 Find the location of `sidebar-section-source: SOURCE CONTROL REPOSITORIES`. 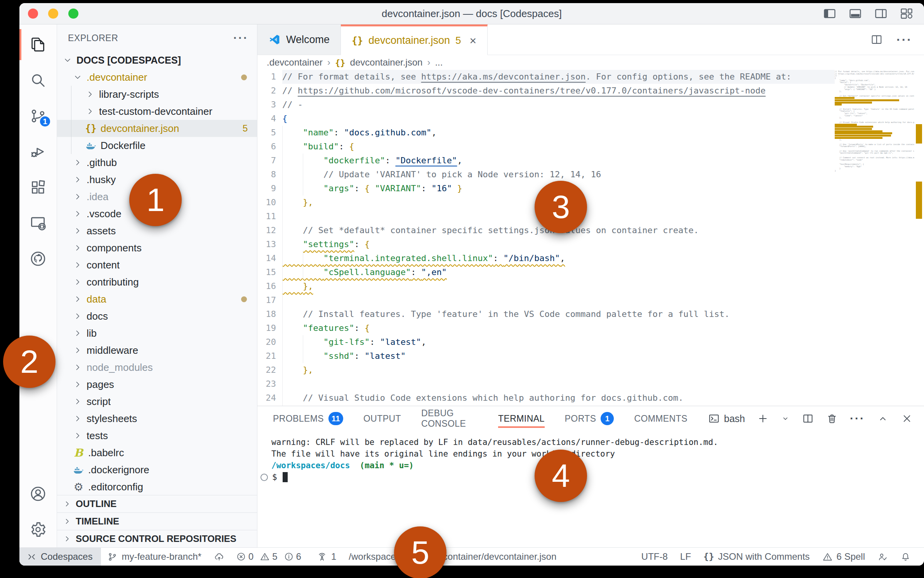

sidebar-section-source: SOURCE CONTROL REPOSITORIES is located at coordinates (157, 538).